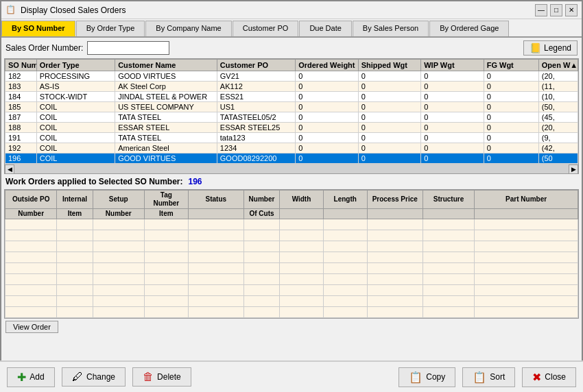  What do you see at coordinates (11, 10) in the screenshot?
I see `app-icon: 📋` at bounding box center [11, 10].